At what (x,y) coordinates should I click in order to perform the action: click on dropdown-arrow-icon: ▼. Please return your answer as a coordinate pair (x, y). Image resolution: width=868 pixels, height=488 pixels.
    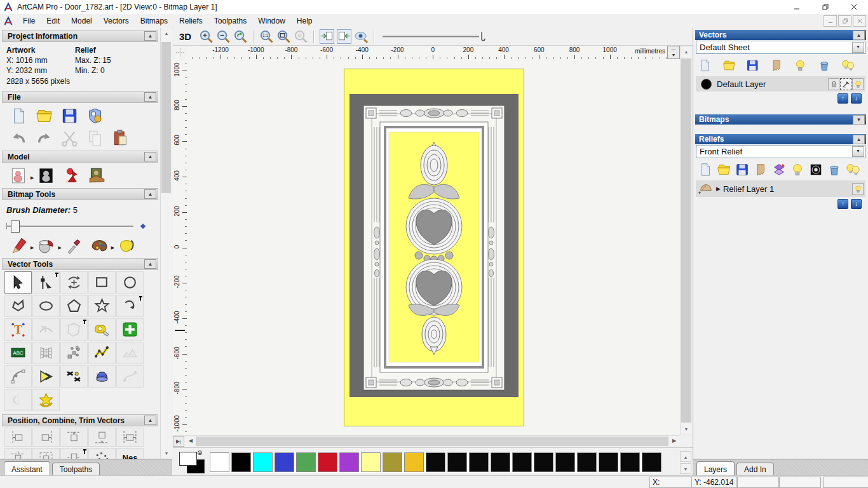
    Looking at the image, I should click on (858, 151).